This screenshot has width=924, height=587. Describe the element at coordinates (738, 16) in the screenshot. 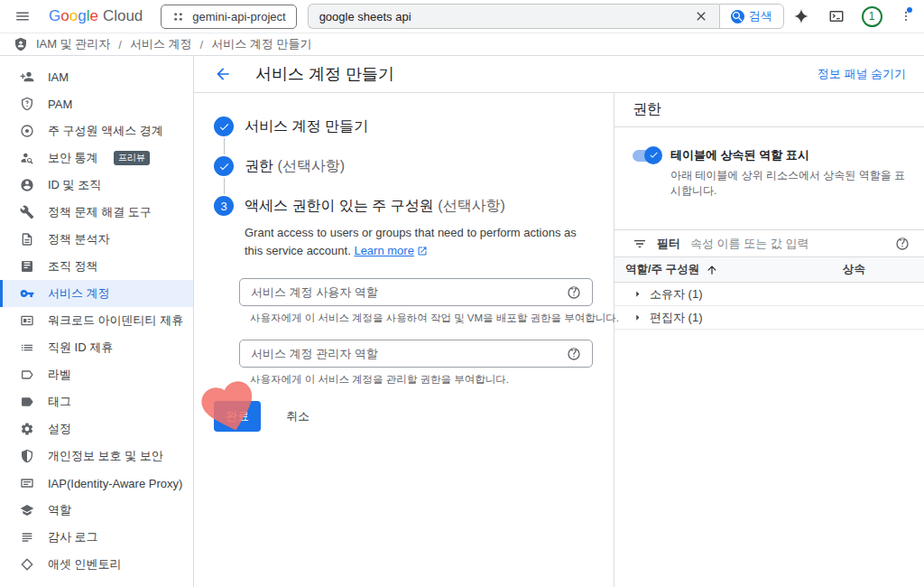

I see `search-icon` at that location.